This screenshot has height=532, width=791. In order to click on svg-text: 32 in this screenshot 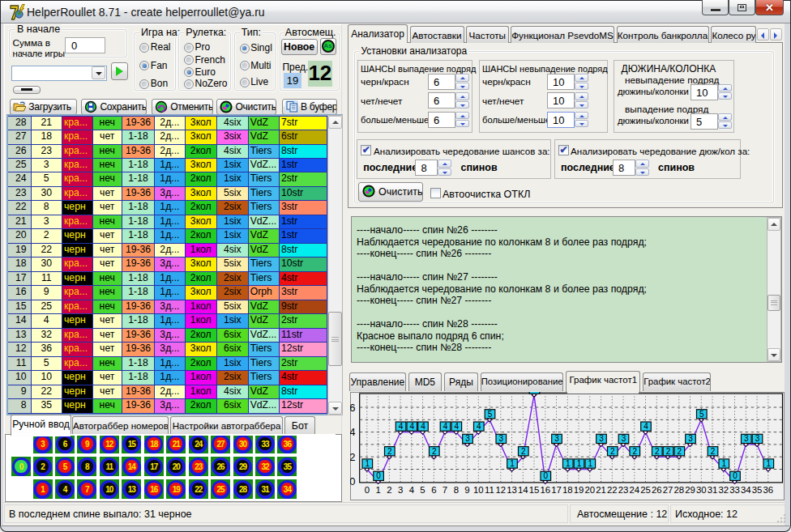, I will do `click(723, 490)`.